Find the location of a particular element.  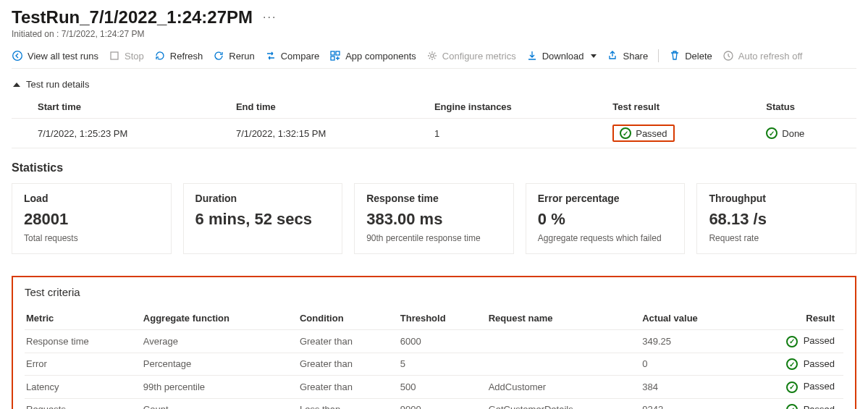

cell-metric: Requests is located at coordinates (83, 404).